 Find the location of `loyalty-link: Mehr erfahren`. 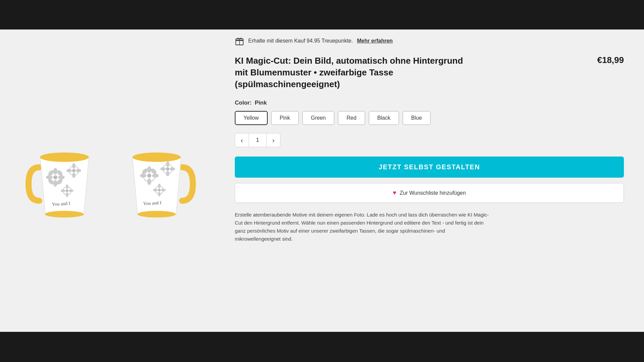

loyalty-link: Mehr erfahren is located at coordinates (375, 41).